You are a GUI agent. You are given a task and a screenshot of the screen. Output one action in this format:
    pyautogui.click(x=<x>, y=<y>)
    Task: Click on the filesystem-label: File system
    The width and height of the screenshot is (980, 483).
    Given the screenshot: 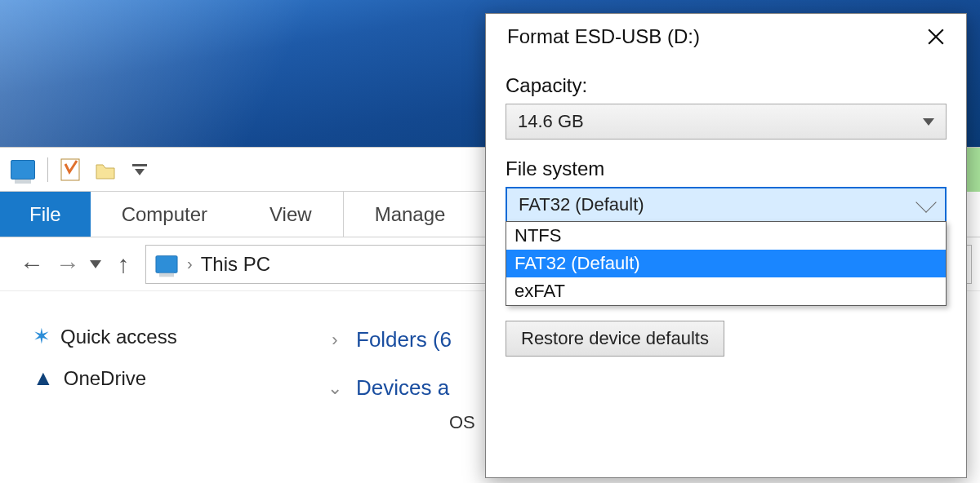 What is the action you would take?
    pyautogui.click(x=726, y=169)
    